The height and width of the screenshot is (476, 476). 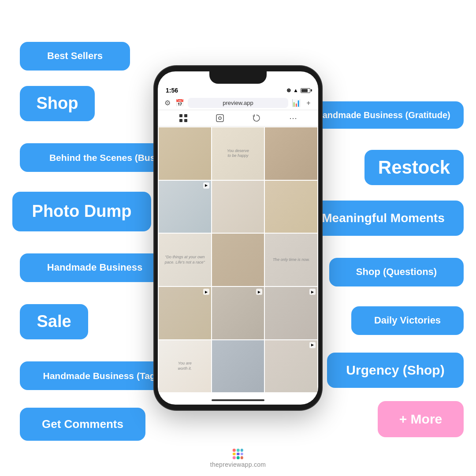 I want to click on photo-dump-pill: Photo Dump, so click(x=82, y=212).